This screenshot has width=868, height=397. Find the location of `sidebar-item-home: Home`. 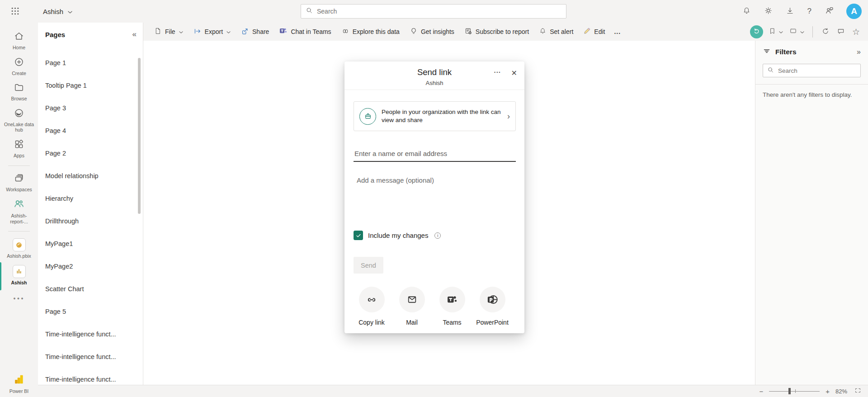

sidebar-item-home: Home is located at coordinates (19, 41).